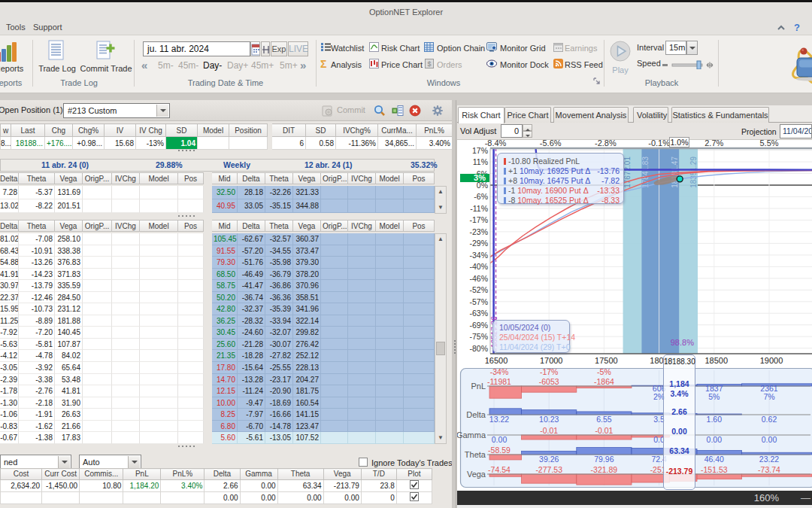 The width and height of the screenshot is (812, 508). What do you see at coordinates (9, 52) in the screenshot?
I see `reports-icon` at bounding box center [9, 52].